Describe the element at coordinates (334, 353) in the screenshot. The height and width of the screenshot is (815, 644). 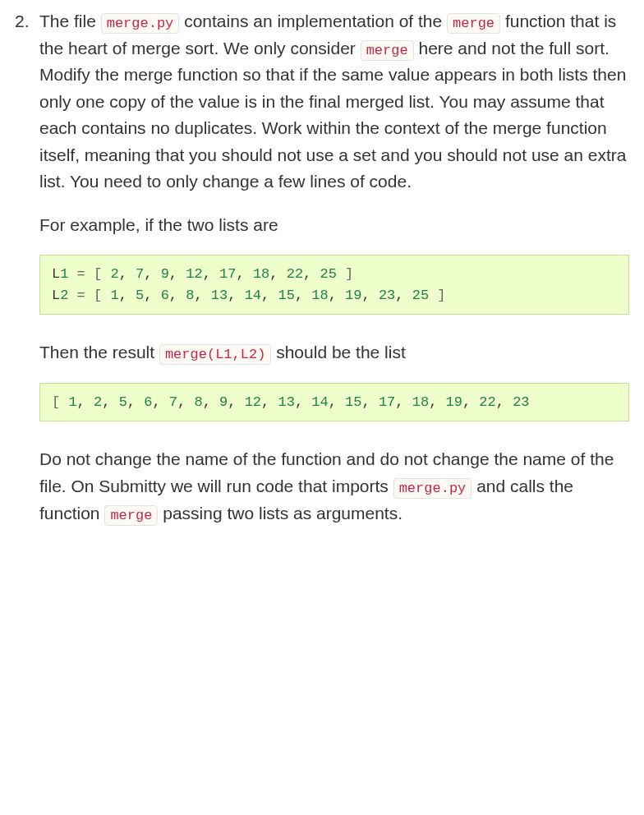
I see `paragraph-3: Then the result merge(L1,L2) should be t…` at that location.